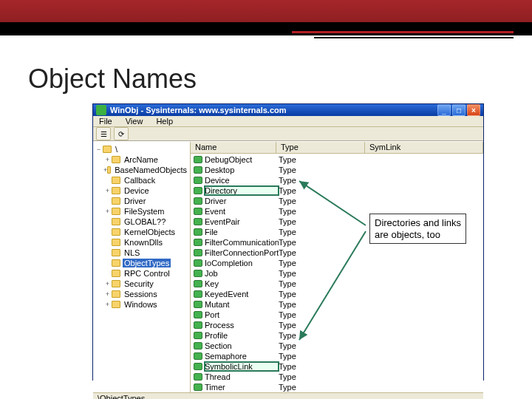  Describe the element at coordinates (142, 160) in the screenshot. I see `tree-item-arcname: +ArcName` at that location.